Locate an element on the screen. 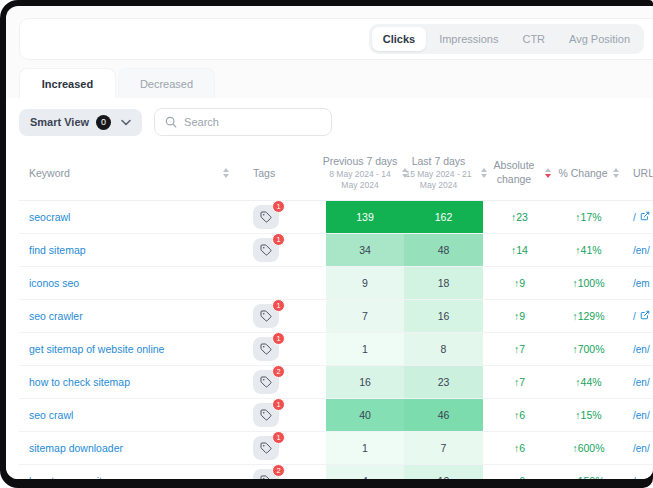  chevron-down-icon is located at coordinates (126, 122).